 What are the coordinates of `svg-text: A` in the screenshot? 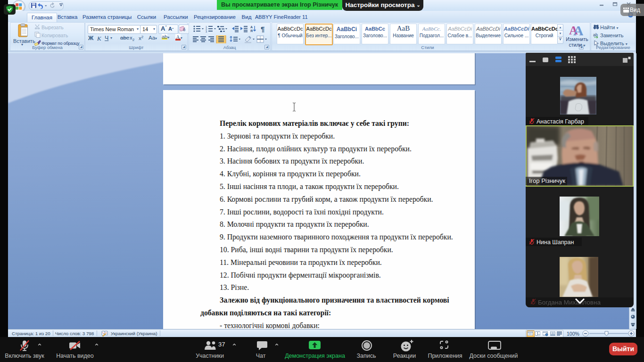 It's located at (578, 30).